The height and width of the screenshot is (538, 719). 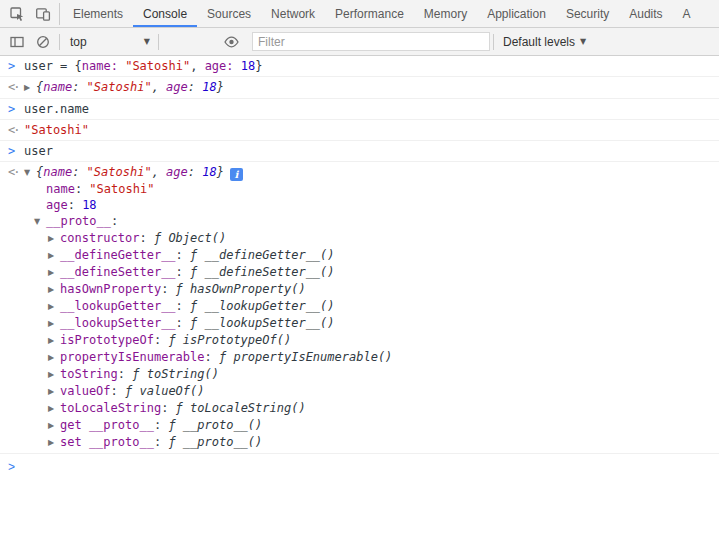 What do you see at coordinates (118, 272) in the screenshot?
I see `console-token: __defineSetter__` at bounding box center [118, 272].